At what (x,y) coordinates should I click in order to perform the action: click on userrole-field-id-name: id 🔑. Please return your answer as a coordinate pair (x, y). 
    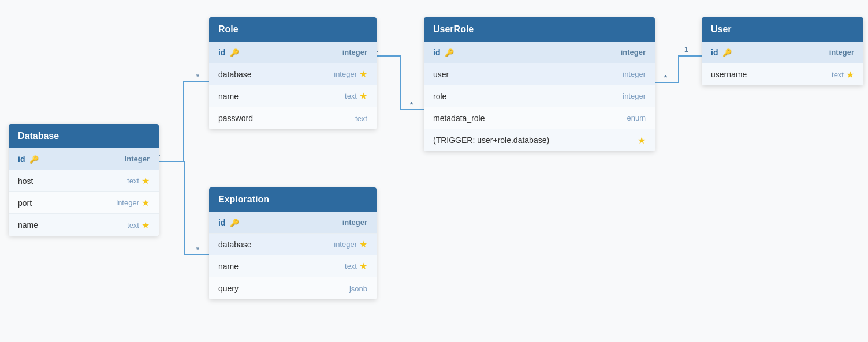
    Looking at the image, I should click on (444, 52).